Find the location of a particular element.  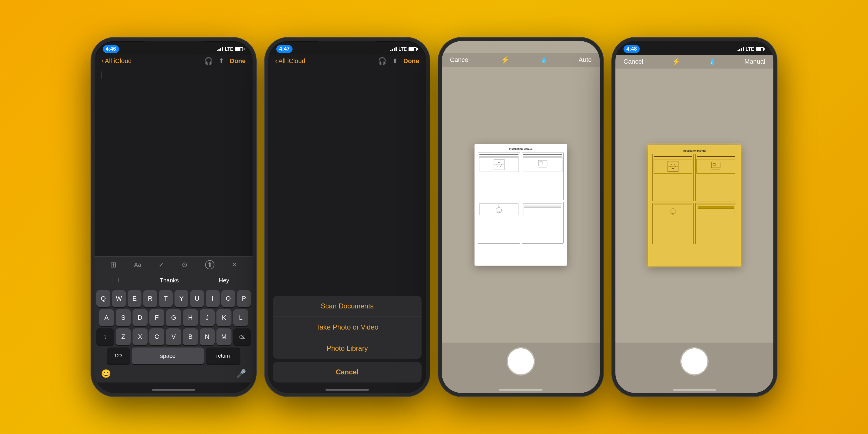

done-button-2: Done is located at coordinates (411, 61).